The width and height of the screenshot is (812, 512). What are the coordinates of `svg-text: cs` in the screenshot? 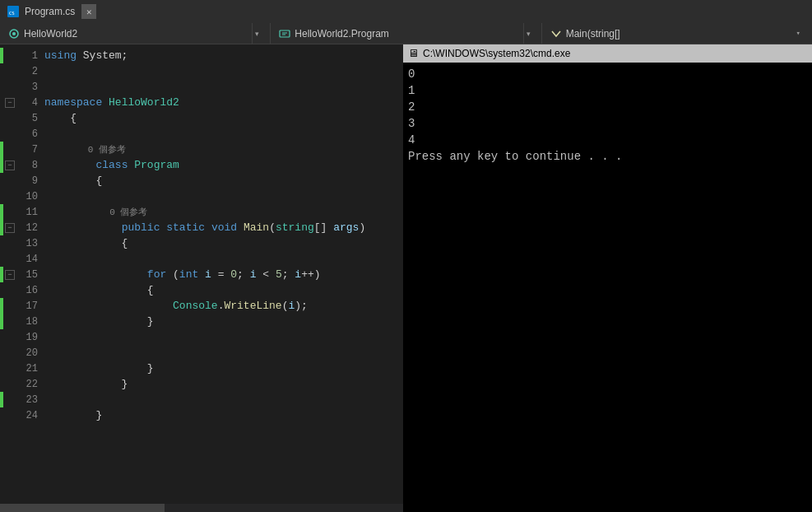 It's located at (12, 13).